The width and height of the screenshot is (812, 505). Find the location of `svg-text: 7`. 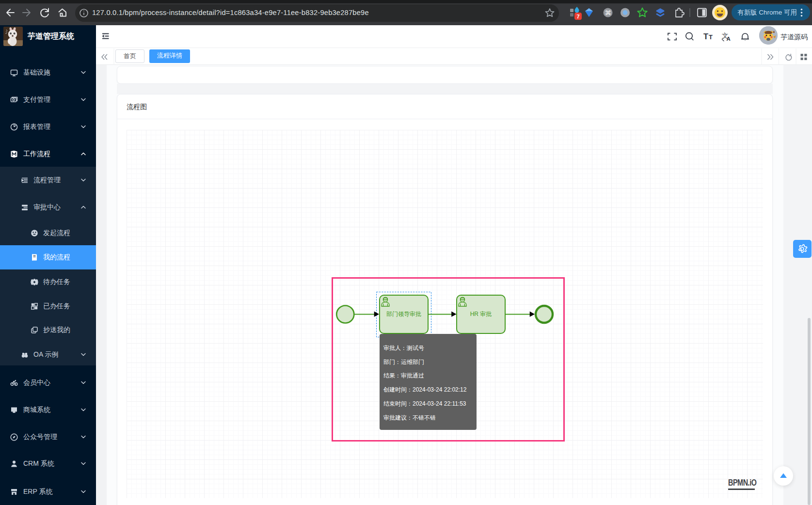

svg-text: 7 is located at coordinates (578, 16).